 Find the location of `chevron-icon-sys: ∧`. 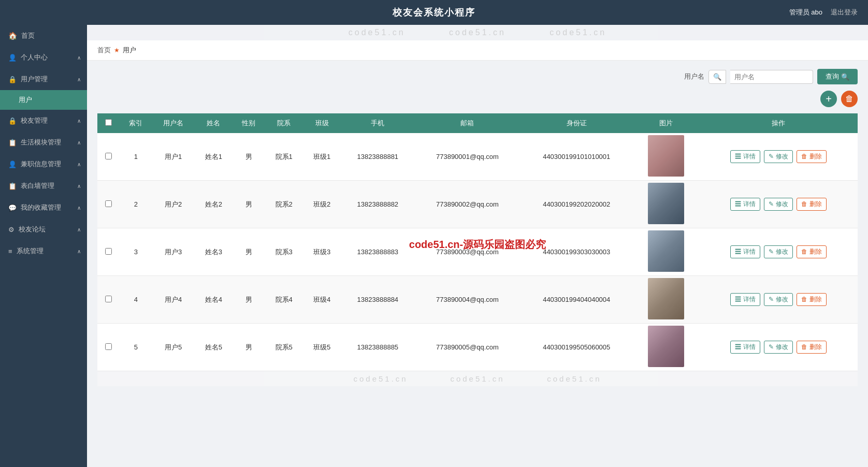

chevron-icon-sys: ∧ is located at coordinates (79, 252).